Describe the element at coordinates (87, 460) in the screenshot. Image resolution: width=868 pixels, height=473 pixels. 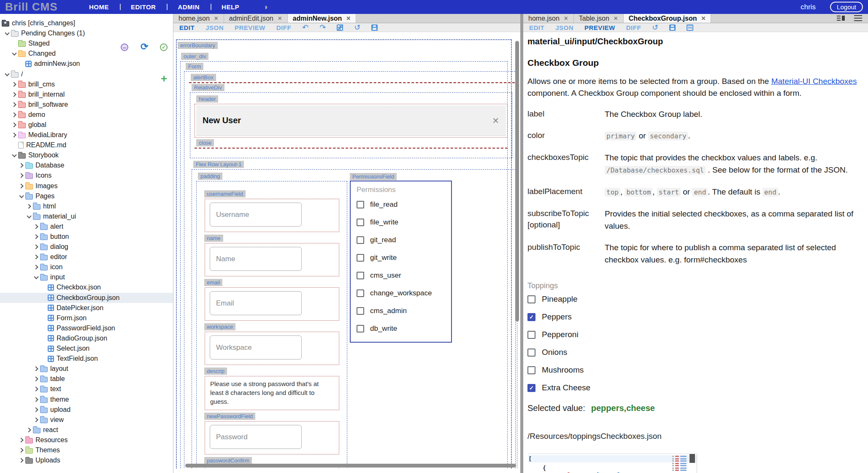
I see `tree-item: Uploads` at that location.